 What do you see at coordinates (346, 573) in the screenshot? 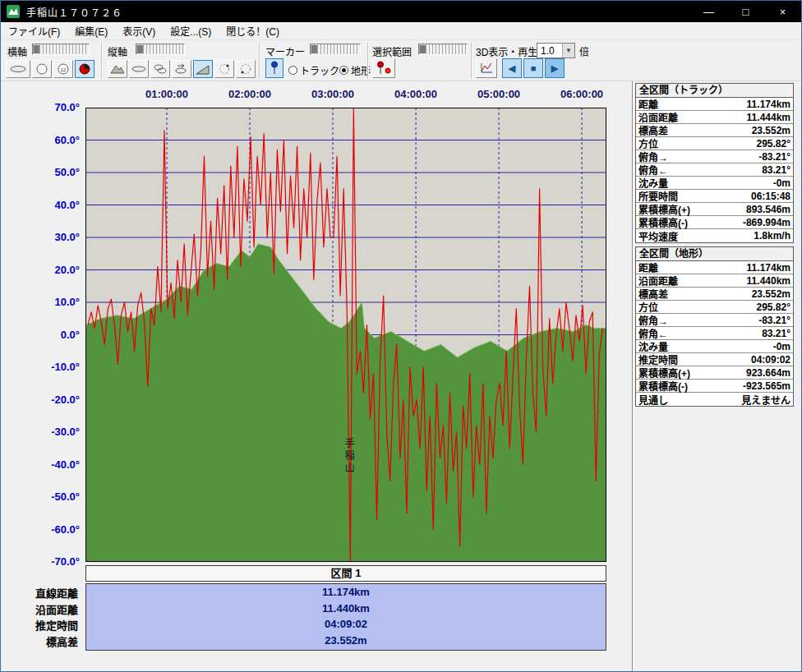
I see `section-header: 区間 1` at bounding box center [346, 573].